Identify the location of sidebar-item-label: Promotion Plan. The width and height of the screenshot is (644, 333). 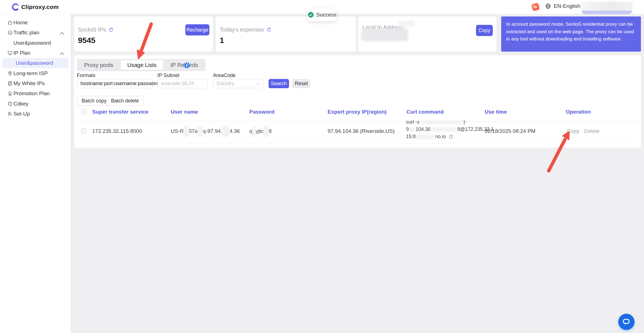
(32, 94).